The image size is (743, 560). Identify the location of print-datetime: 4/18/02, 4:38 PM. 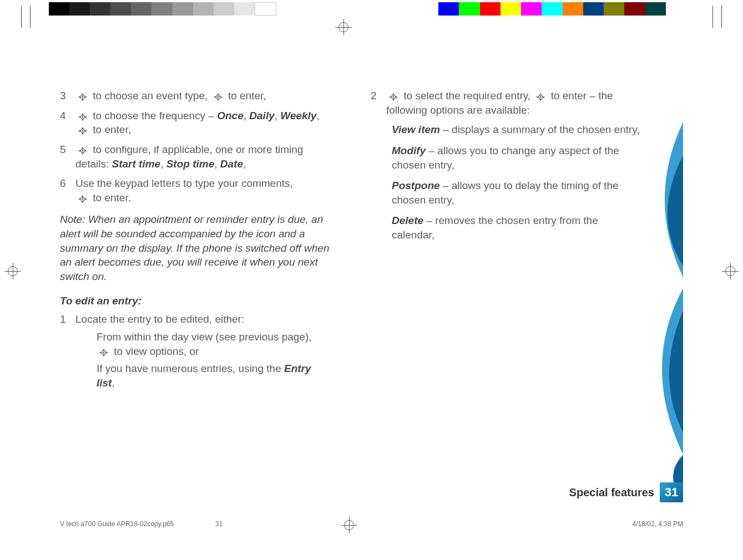
(658, 524).